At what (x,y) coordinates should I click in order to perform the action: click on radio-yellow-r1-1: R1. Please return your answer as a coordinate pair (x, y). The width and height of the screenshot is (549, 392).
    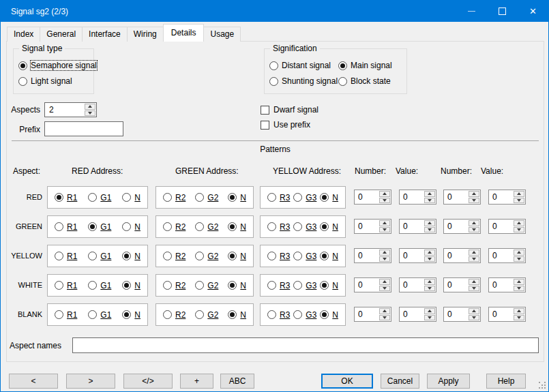
    Looking at the image, I should click on (65, 256).